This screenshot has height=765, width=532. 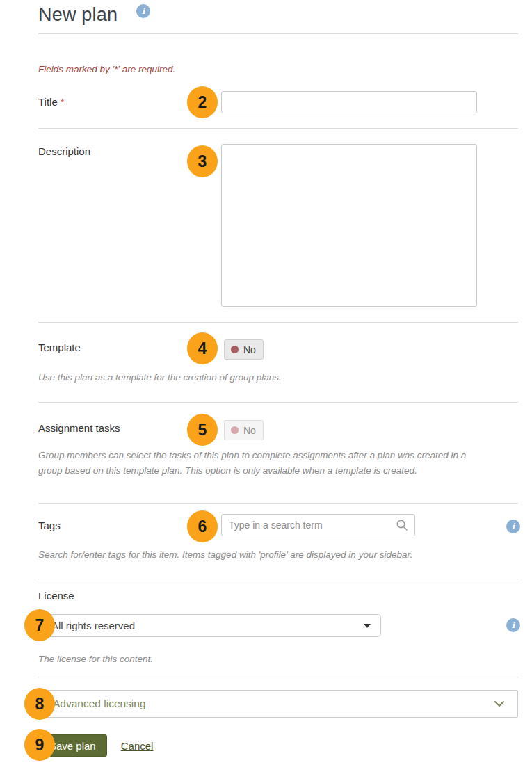 I want to click on tags-search-field, so click(x=319, y=525).